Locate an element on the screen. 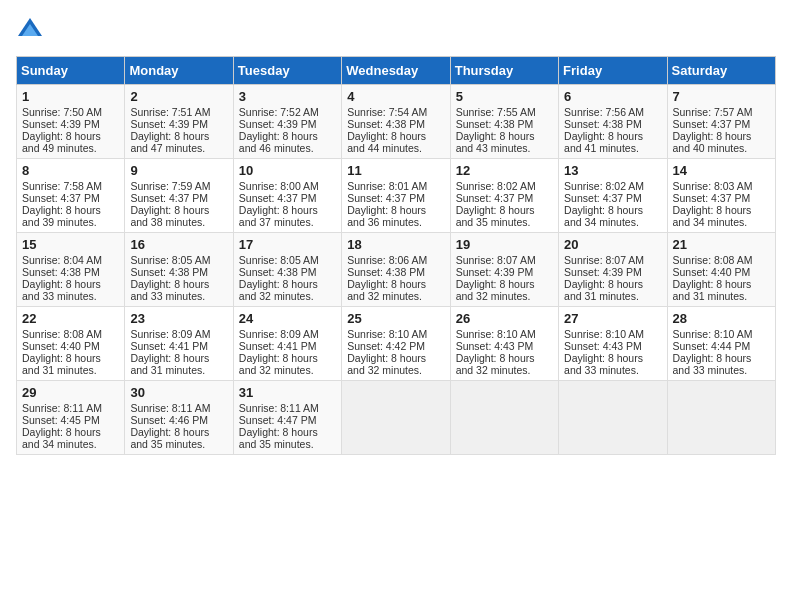 This screenshot has width=792, height=612. day-number: 12 is located at coordinates (504, 170).